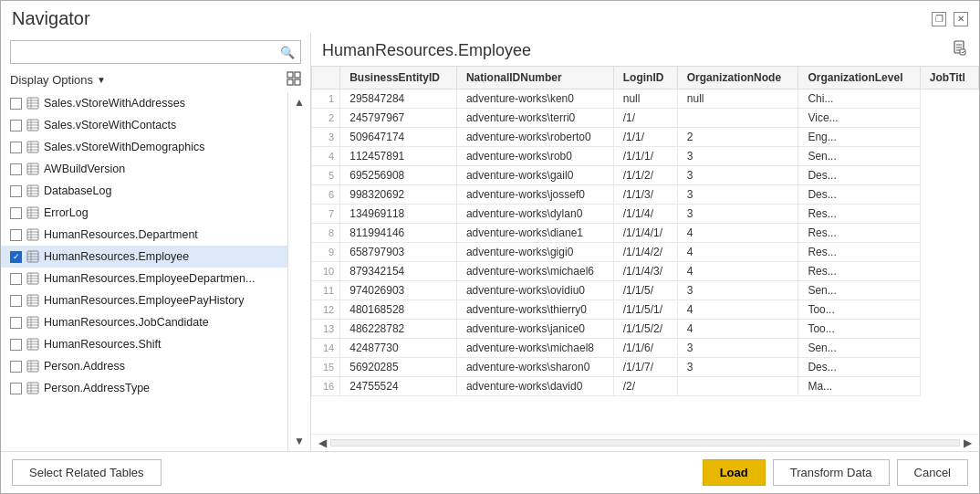 The width and height of the screenshot is (980, 494). I want to click on nav-item-label: DatabaseLog, so click(78, 191).